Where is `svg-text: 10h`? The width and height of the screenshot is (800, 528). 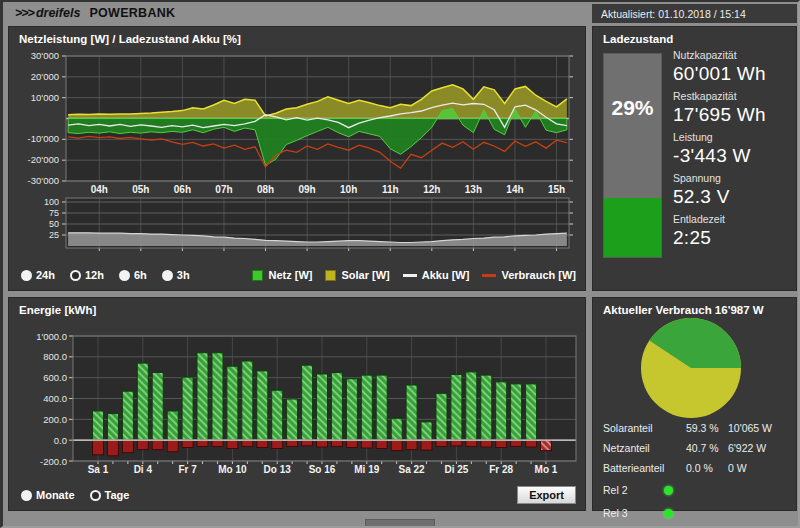
svg-text: 10h is located at coordinates (348, 190).